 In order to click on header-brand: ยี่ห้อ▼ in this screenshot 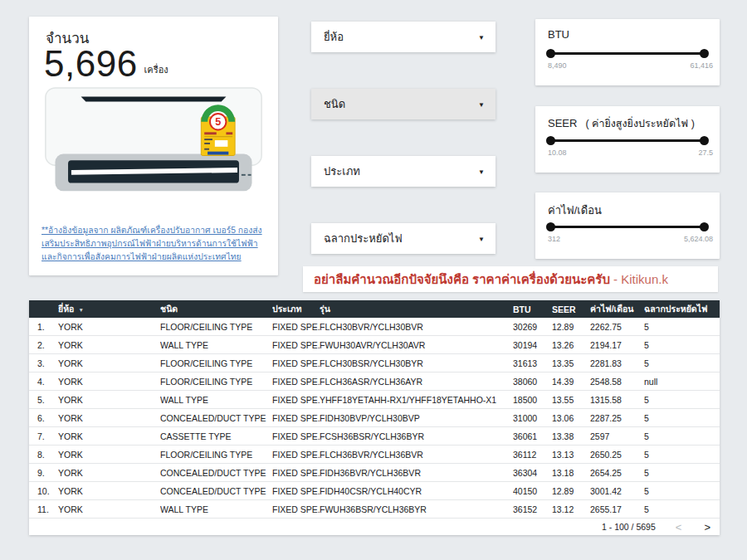, I will do `click(110, 309)`.